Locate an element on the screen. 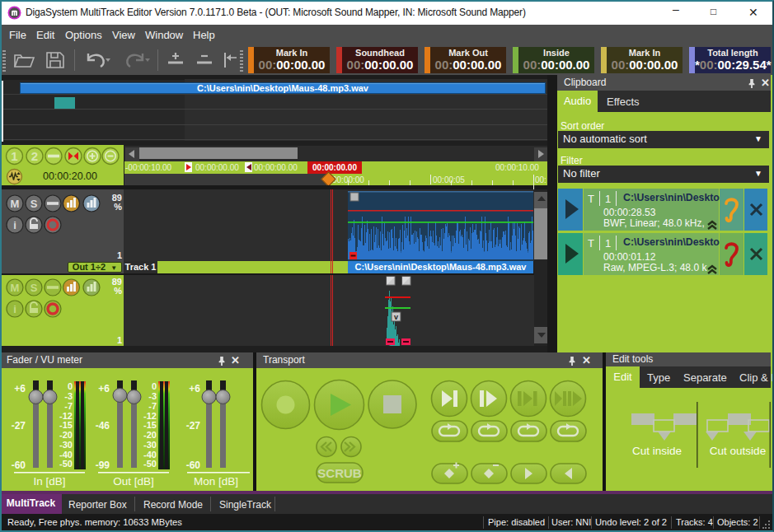 The height and width of the screenshot is (532, 774). svg-text: Cut inside is located at coordinates (657, 451).